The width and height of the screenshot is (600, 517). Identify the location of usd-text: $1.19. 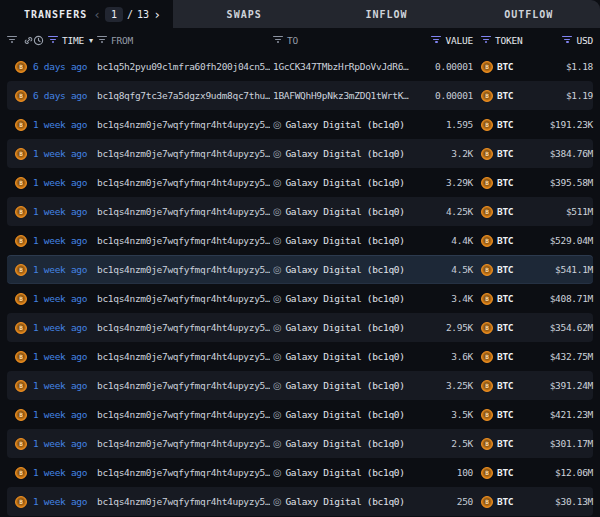
(560, 96).